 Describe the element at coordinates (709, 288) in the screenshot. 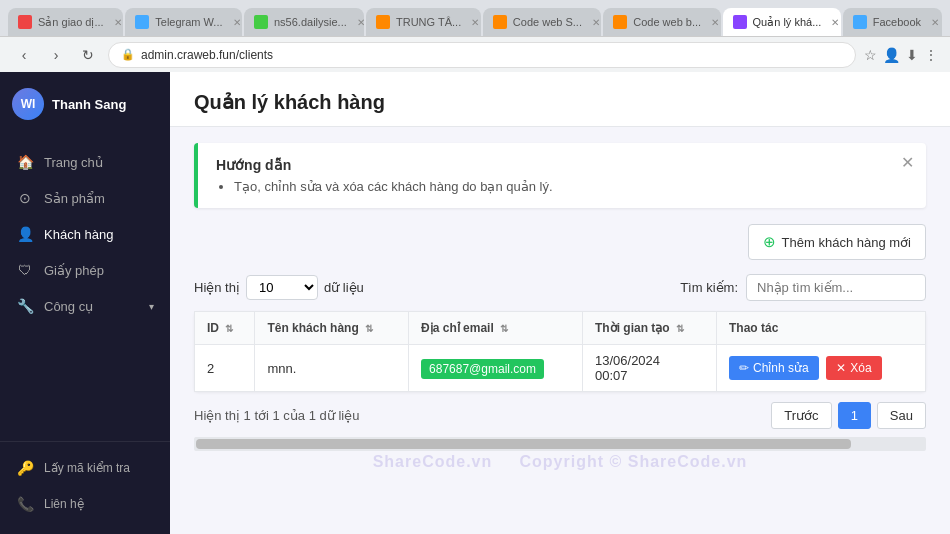

I see `search-label: Tìm kiếm:` at that location.